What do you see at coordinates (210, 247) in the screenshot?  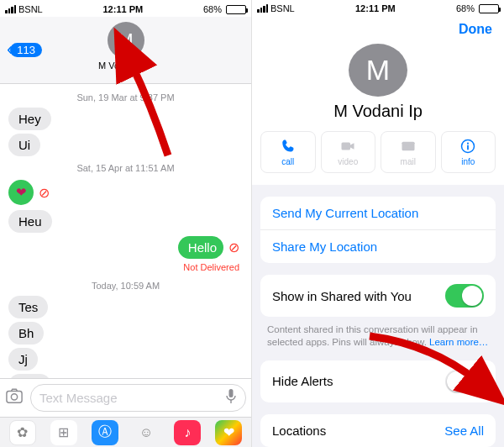 I see `message-bubble-outgoing: Hello⊘` at bounding box center [210, 247].